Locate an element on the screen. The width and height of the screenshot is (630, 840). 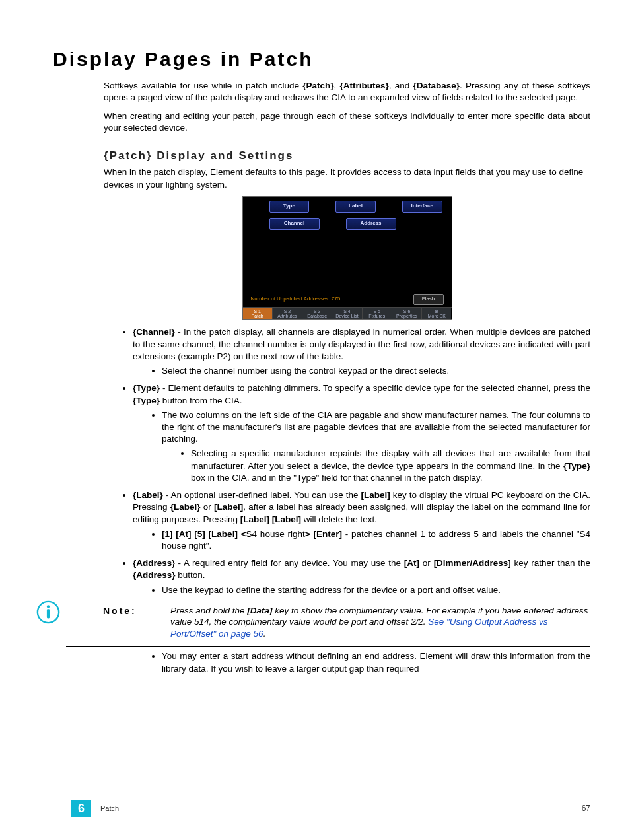
key-ref: [Label] [Label] is located at coordinates (271, 519).